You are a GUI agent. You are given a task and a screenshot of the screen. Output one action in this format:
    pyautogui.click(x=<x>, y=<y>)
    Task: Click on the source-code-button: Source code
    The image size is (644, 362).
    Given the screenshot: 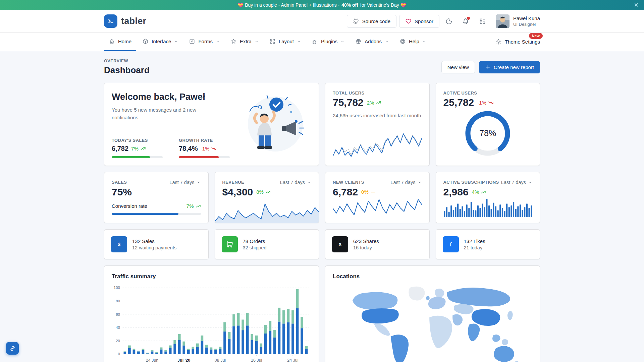 What is the action you would take?
    pyautogui.click(x=372, y=21)
    